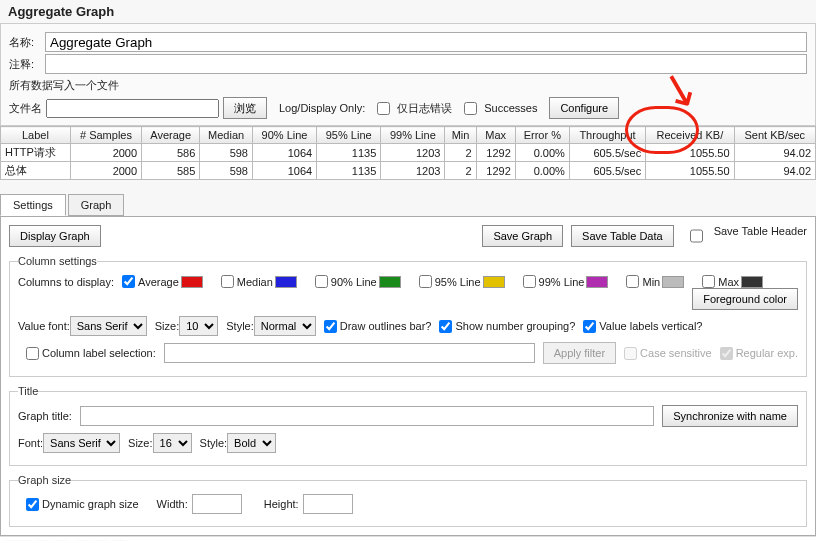 The height and width of the screenshot is (541, 816). Describe the element at coordinates (622, 236) in the screenshot. I see `save-table-button: Save Table Data` at that location.